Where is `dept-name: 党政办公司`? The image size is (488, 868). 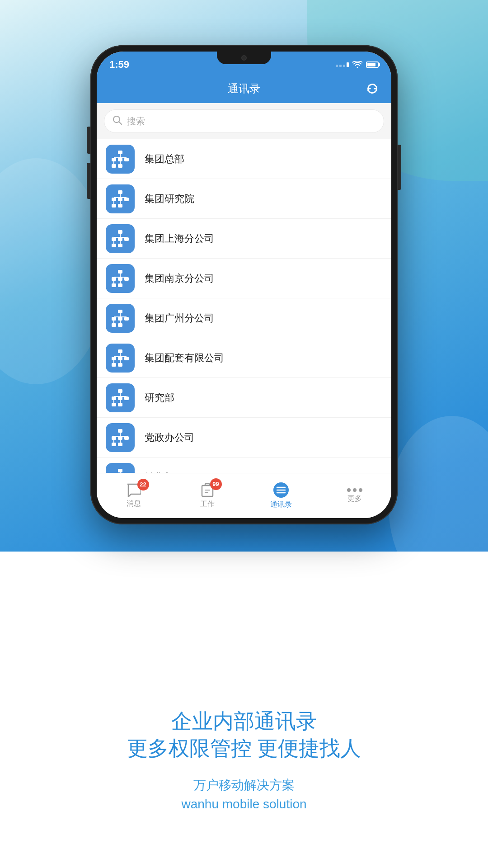
dept-name: 党政办公司 is located at coordinates (169, 438).